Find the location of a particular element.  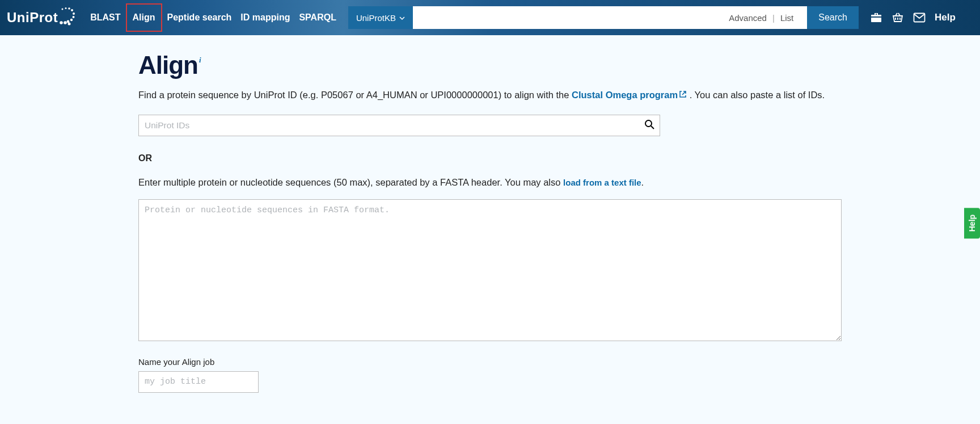

toolbox-icon is located at coordinates (876, 18).